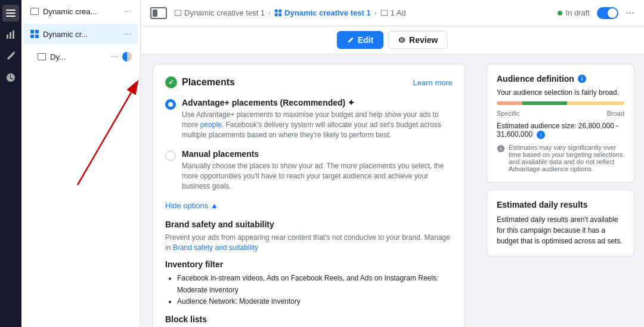 The height and width of the screenshot is (327, 644). Describe the element at coordinates (309, 319) in the screenshot. I see `block-lists-title: Block lists` at that location.